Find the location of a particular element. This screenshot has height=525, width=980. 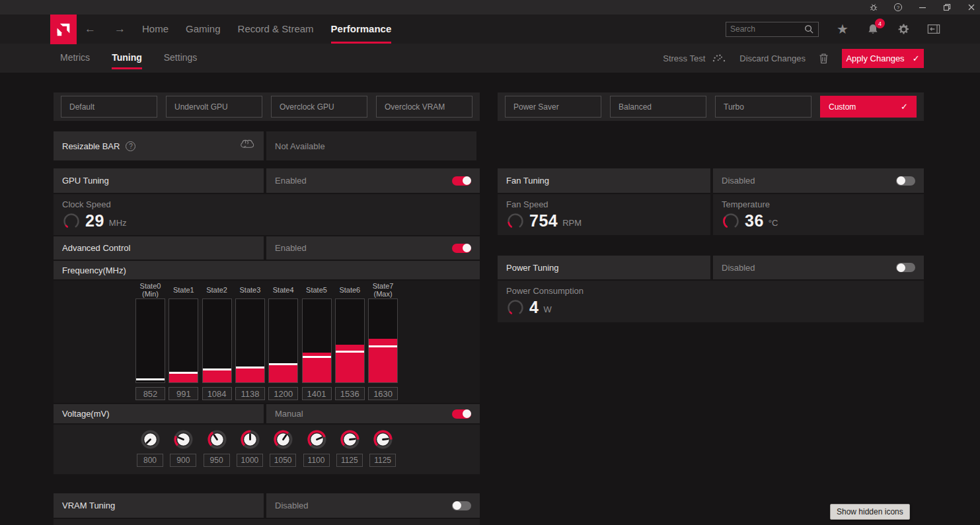

freq-value-input: 1200 is located at coordinates (283, 394).